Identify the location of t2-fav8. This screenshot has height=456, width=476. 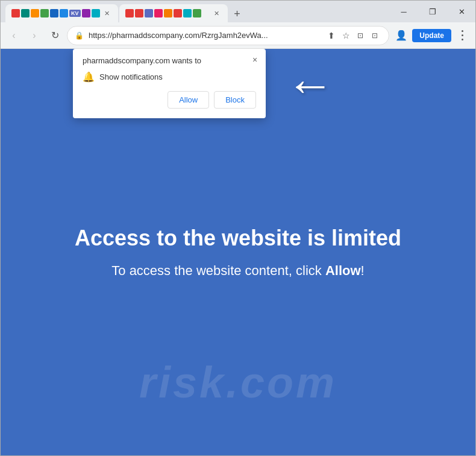
(197, 13).